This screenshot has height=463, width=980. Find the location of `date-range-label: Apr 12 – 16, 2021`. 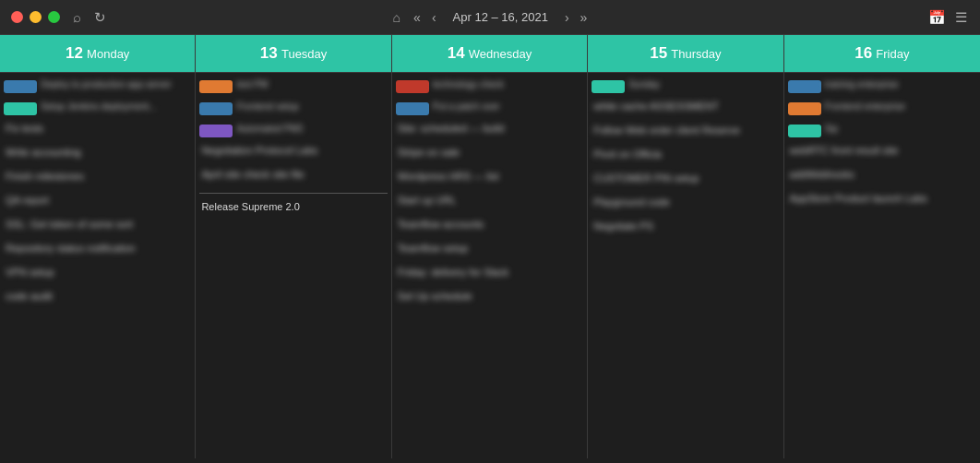

date-range-label: Apr 12 – 16, 2021 is located at coordinates (500, 17).